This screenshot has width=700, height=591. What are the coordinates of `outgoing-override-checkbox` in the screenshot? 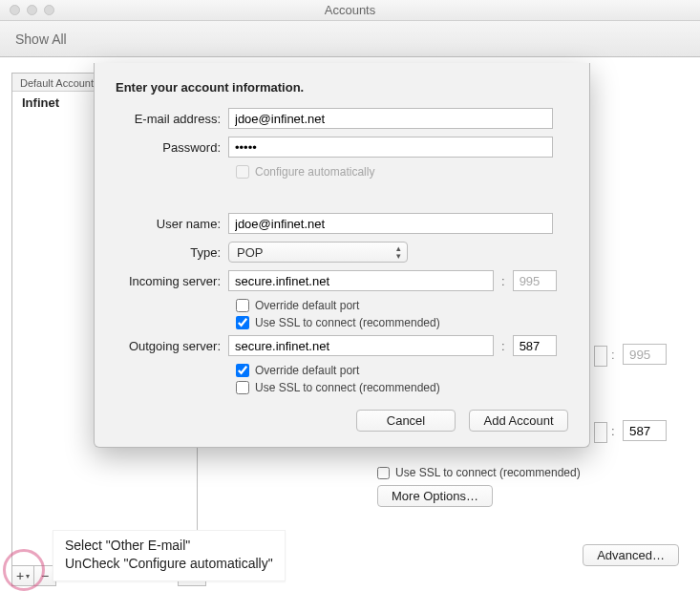 It's located at (243, 370).